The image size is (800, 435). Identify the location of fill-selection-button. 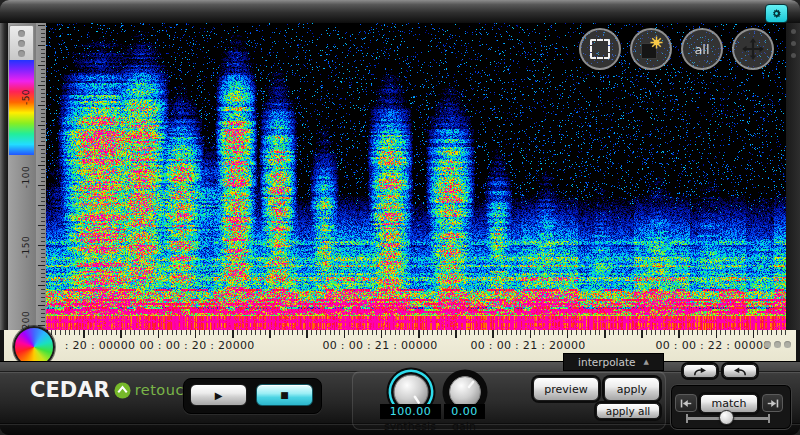
(651, 49).